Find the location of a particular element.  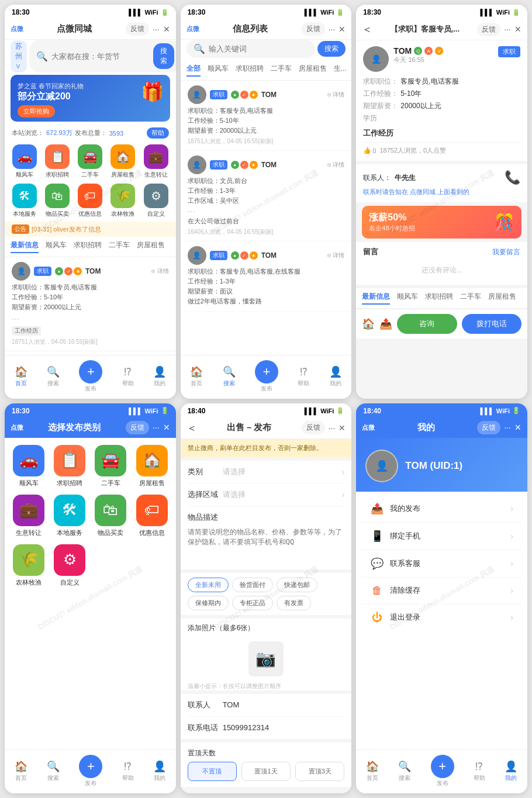

tab2-fwzs: 房屋租售 is located at coordinates (313, 70).